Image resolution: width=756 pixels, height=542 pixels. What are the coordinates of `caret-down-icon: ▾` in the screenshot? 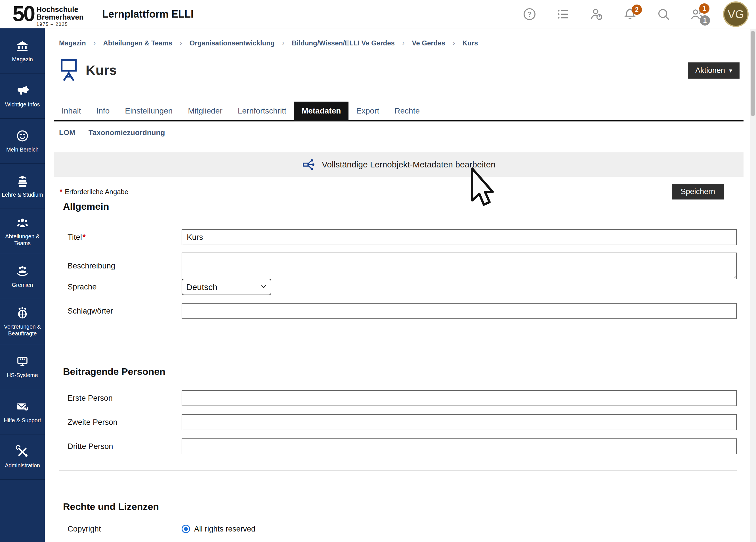 It's located at (731, 71).